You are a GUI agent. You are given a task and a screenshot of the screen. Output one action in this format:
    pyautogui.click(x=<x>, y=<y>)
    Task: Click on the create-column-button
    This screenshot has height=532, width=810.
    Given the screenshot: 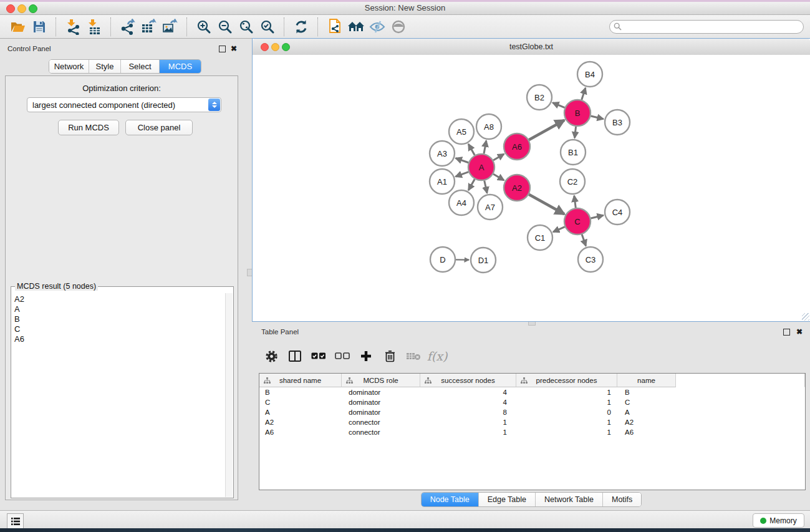 What is the action you would take?
    pyautogui.click(x=366, y=356)
    